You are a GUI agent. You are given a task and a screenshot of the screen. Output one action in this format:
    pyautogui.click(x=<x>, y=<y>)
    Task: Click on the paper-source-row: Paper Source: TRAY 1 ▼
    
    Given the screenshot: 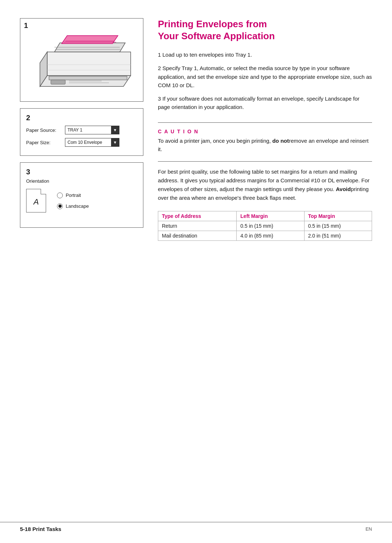 What is the action you would take?
    pyautogui.click(x=82, y=130)
    